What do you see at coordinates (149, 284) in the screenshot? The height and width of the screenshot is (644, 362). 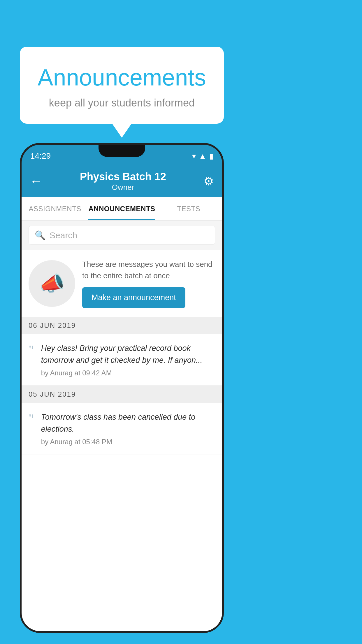 I see `intro-right: These are messages you want to send to t…` at bounding box center [149, 284].